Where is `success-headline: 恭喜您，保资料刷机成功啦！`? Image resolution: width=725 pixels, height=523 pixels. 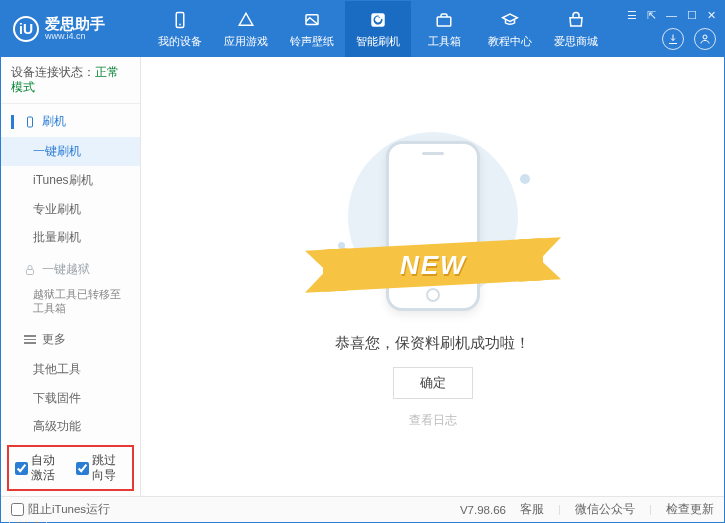
success-headline: 恭喜您，保资料刷机成功啦！ is located at coordinates (432, 344).